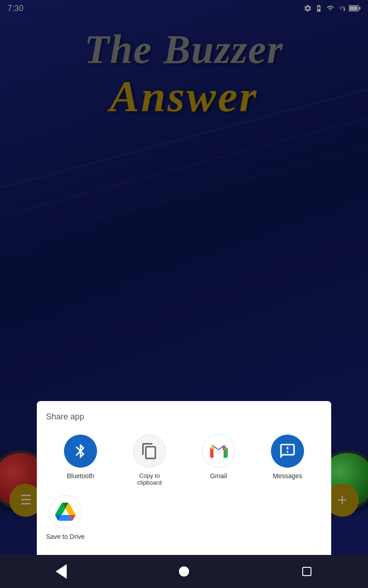 This screenshot has width=368, height=588. What do you see at coordinates (307, 571) in the screenshot?
I see `recent-icon` at bounding box center [307, 571].